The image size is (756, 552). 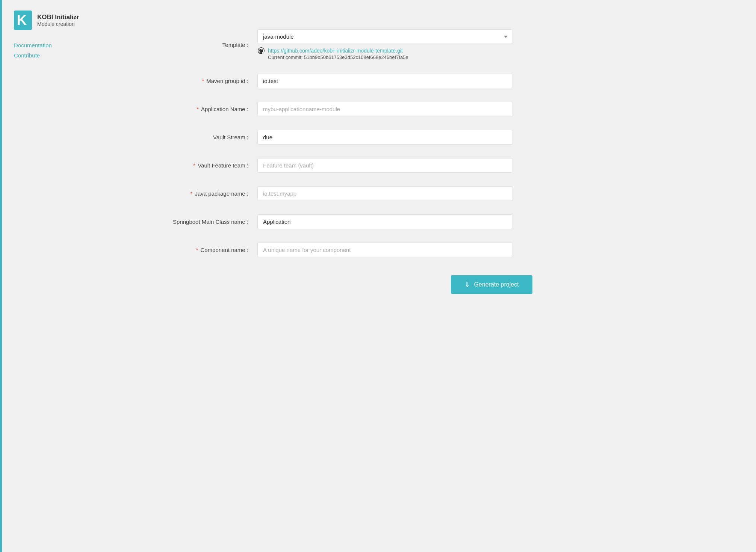 I want to click on vault-feature-input, so click(x=385, y=165).